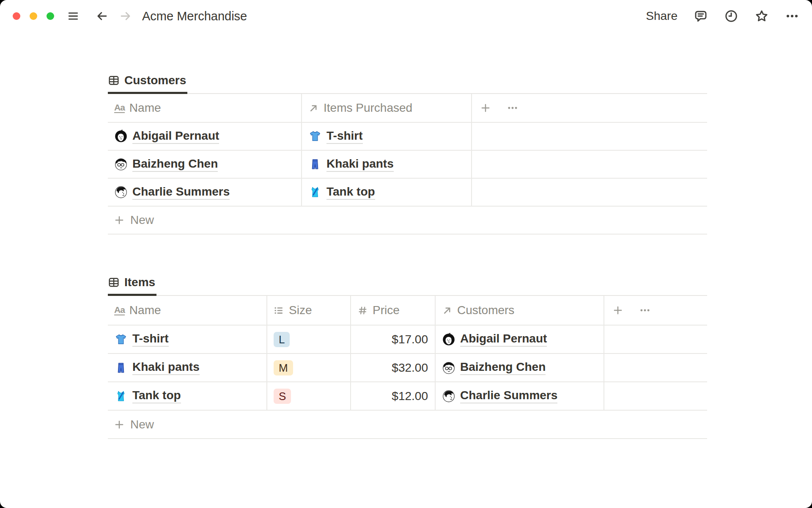  What do you see at coordinates (393, 310) in the screenshot?
I see `column-header-price: Price` at bounding box center [393, 310].